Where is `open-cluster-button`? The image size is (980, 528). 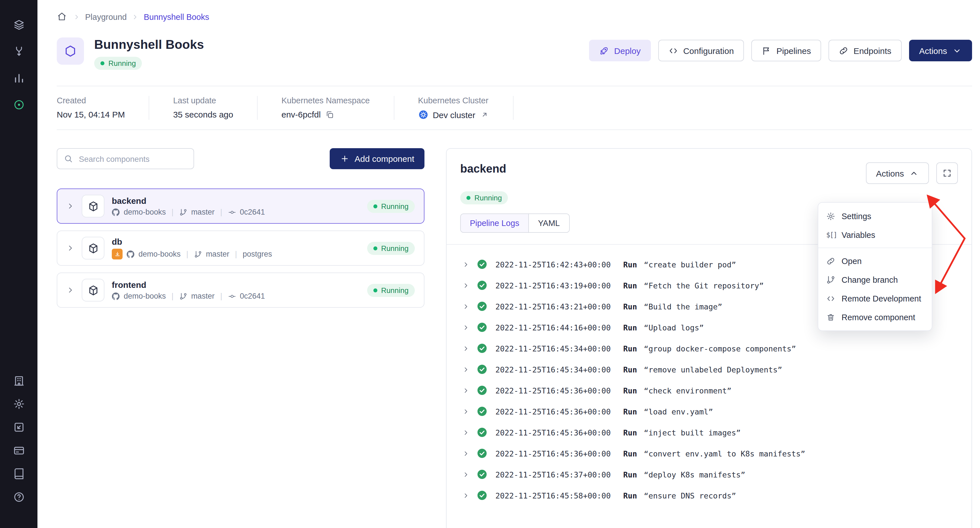
open-cluster-button is located at coordinates (484, 115).